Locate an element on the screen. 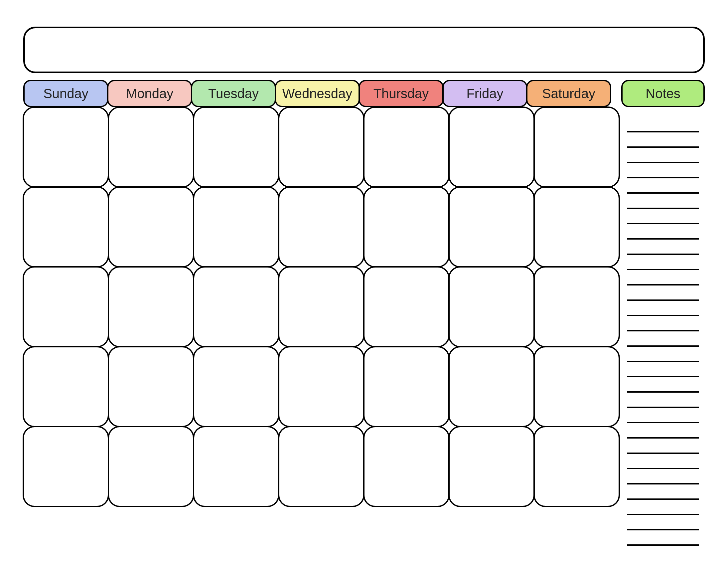  weekday-header-saturday: Saturday is located at coordinates (569, 93).